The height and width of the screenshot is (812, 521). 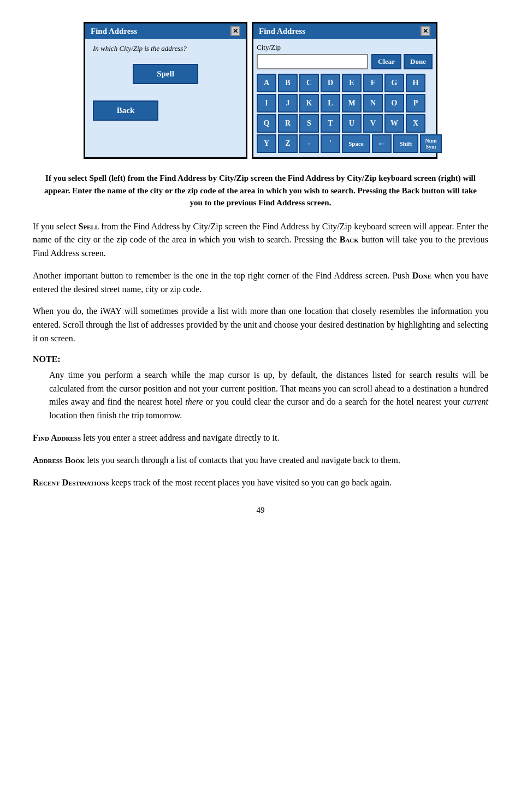 I want to click on key-I: I, so click(x=267, y=103).